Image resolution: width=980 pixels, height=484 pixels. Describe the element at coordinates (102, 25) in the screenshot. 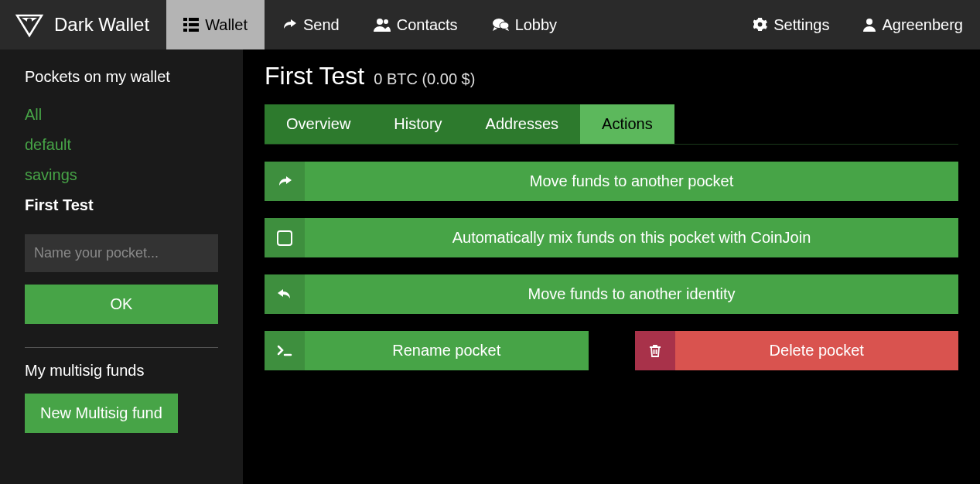

I see `brand-title: Dark Wallet` at that location.